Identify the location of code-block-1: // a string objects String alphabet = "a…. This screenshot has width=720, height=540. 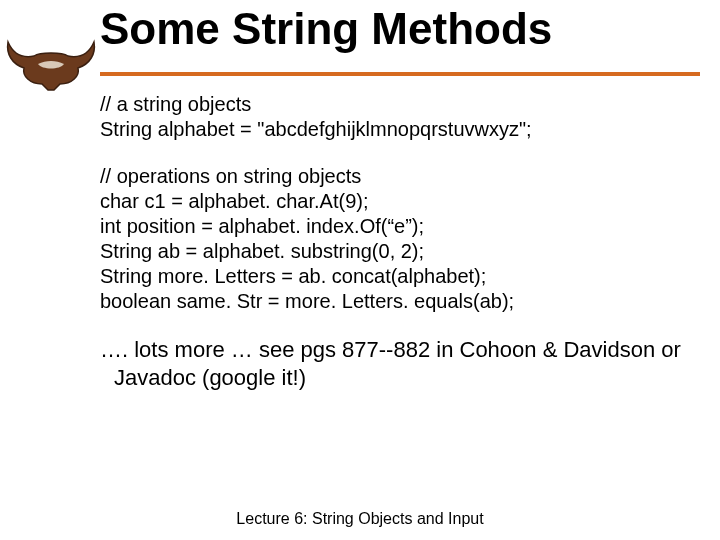
(395, 117).